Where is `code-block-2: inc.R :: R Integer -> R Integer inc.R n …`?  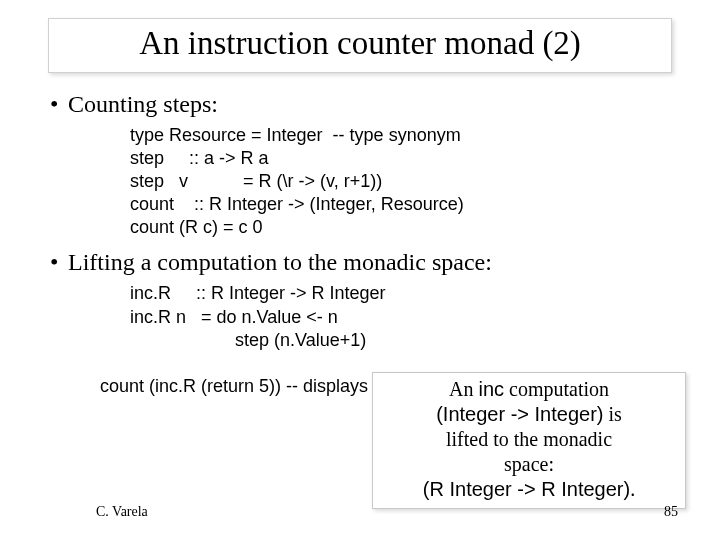
code-block-2: inc.R :: R Integer -> R Integer inc.R n … is located at coordinates (405, 317).